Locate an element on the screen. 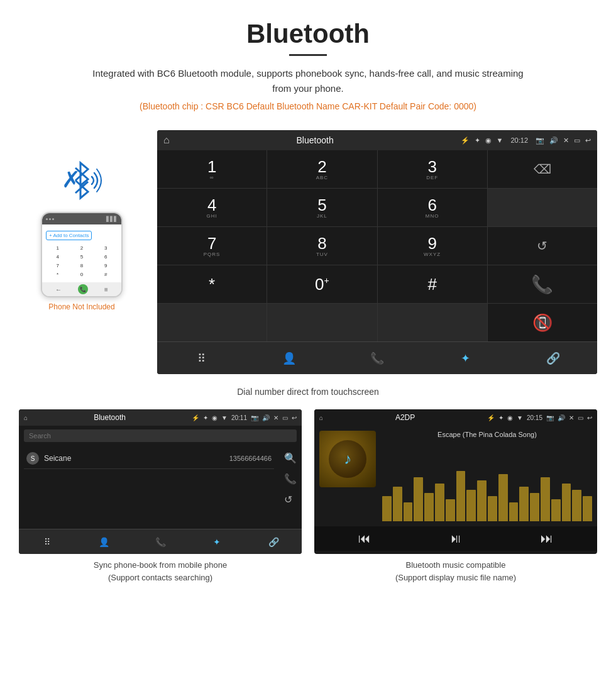  phone-dialpad: 1 2 3 4 5 6 7 8 9 * 0 # is located at coordinates (82, 262).